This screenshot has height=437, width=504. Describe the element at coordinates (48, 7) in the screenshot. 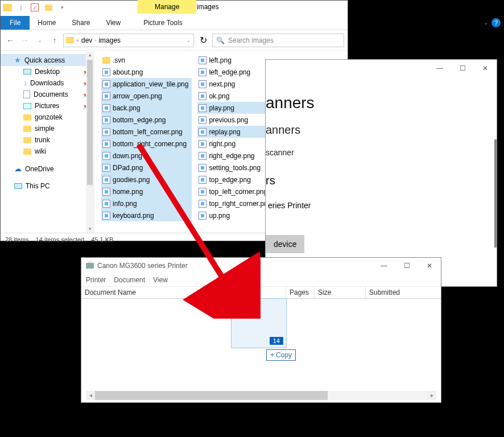

I see `new-folder-icon` at that location.